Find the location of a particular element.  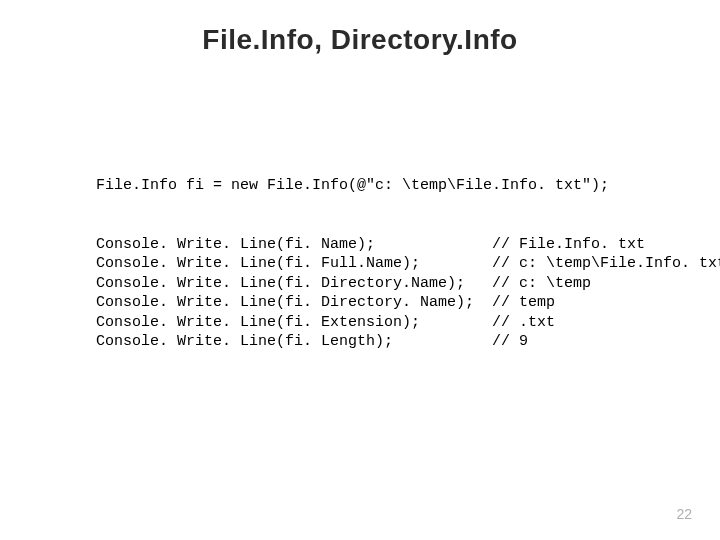

code-line-0-stmt: Console. Write. Line(fi. Name); is located at coordinates (236, 244).